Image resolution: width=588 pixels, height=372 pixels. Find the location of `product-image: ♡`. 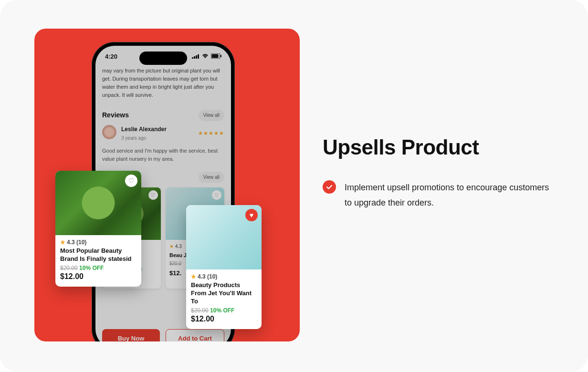

product-image: ♡ is located at coordinates (98, 203).